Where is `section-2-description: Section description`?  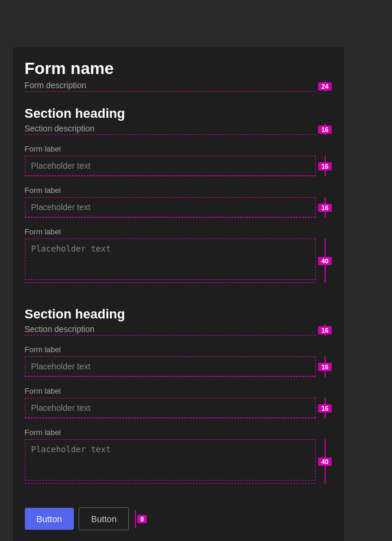 section-2-description: Section description is located at coordinates (170, 329).